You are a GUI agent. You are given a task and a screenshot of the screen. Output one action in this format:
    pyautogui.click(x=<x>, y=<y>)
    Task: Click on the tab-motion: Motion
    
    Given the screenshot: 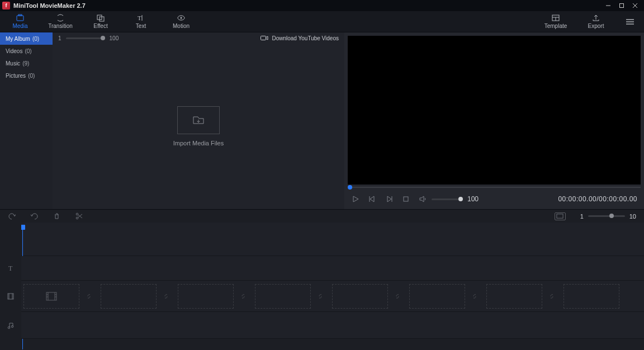 What is the action you would take?
    pyautogui.click(x=181, y=21)
    